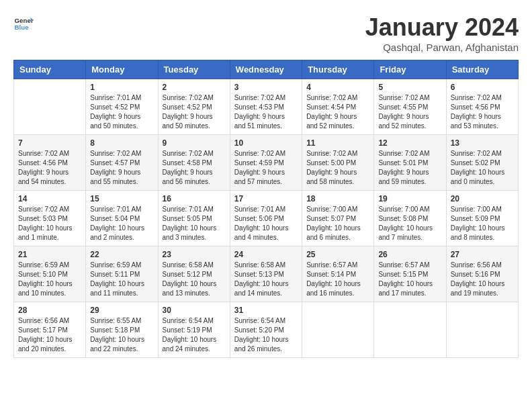 This screenshot has height=411, width=532. I want to click on day-number: 14, so click(50, 199).